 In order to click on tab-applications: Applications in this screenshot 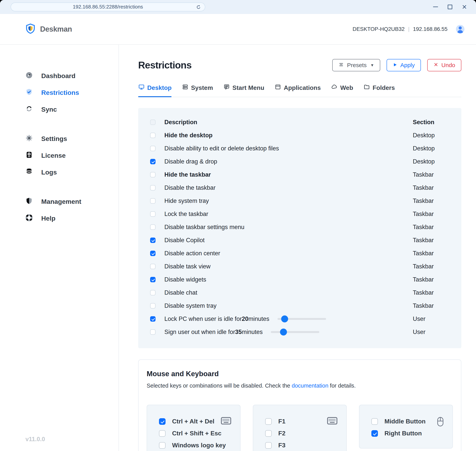, I will do `click(298, 90)`.